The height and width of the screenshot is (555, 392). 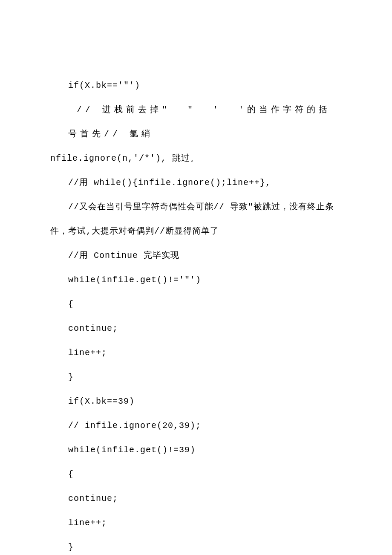 What do you see at coordinates (196, 450) in the screenshot?
I see `code-line: while(infile.get()!=39)` at bounding box center [196, 450].